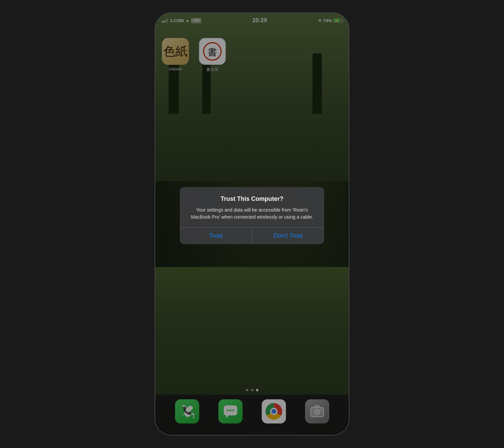  I want to click on alert-title: Trust This Computer?, so click(252, 199).